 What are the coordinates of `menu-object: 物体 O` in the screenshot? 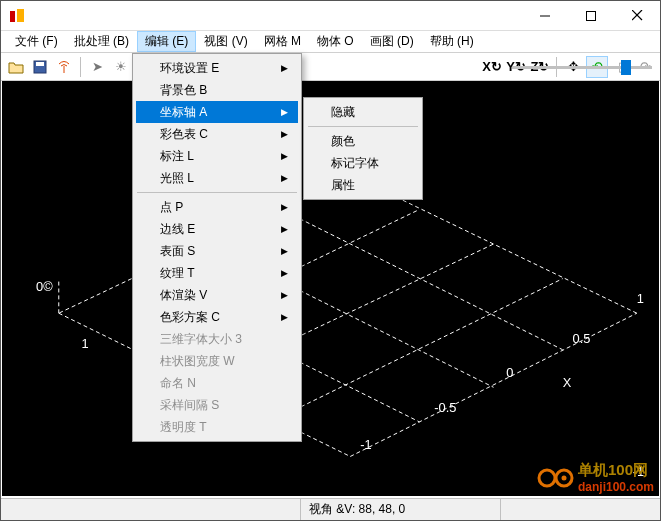 It's located at (336, 42).